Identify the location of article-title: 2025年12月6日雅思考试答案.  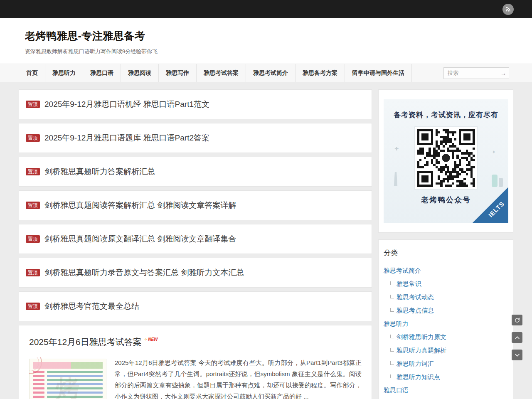
(86, 342).